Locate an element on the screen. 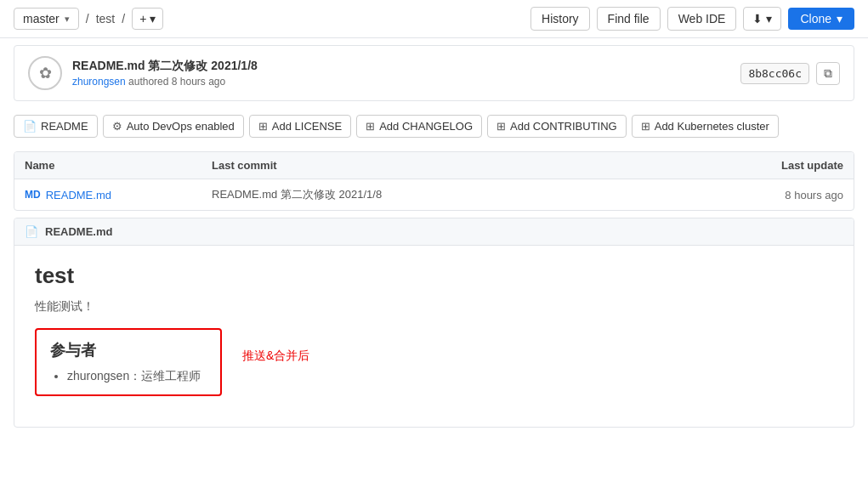 The width and height of the screenshot is (868, 499). commit-meta: zhurongsen authored 8 hours ago is located at coordinates (165, 82).